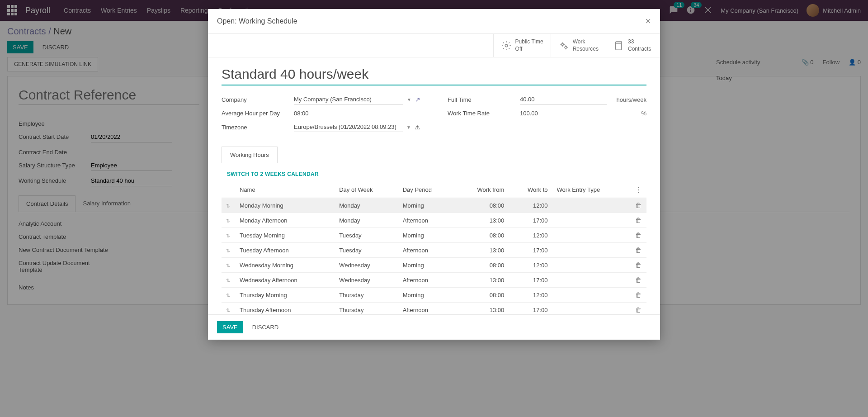 The height and width of the screenshot is (417, 868). I want to click on timezone-input, so click(348, 127).